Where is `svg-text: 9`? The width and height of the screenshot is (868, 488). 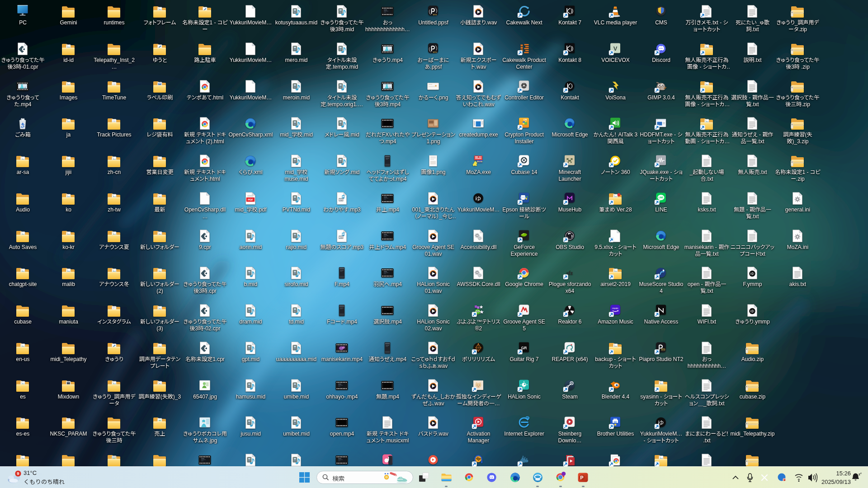 svg-text: 9 is located at coordinates (18, 474).